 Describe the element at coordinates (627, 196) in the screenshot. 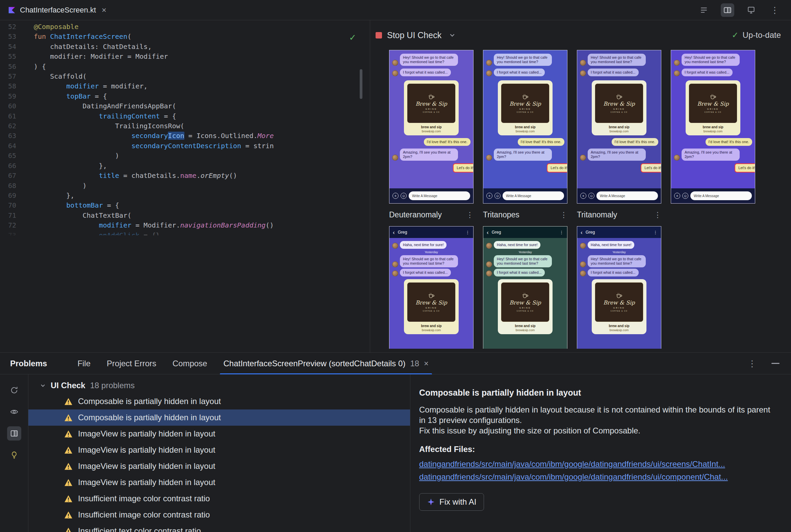

I see `message-input: Write A Message` at that location.